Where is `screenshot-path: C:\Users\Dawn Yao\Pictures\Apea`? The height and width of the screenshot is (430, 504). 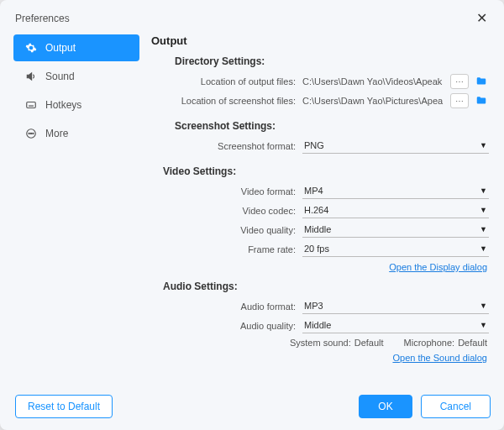
screenshot-path: C:\Users\Dawn Yao\Pictures\Apea is located at coordinates (374, 101).